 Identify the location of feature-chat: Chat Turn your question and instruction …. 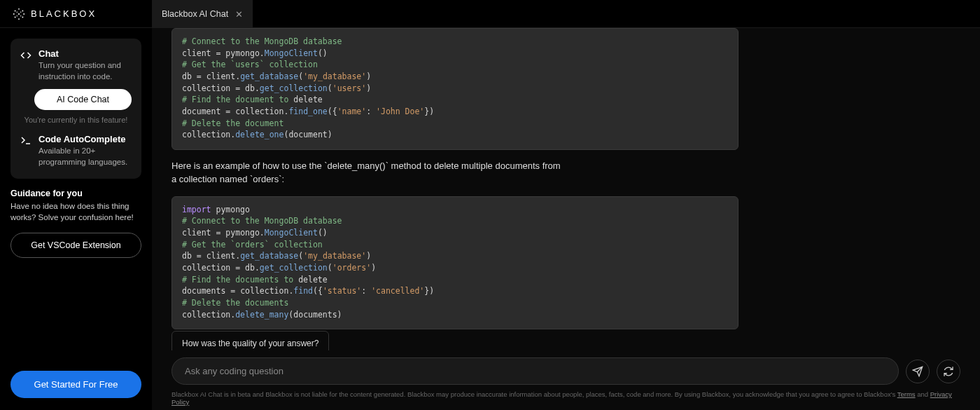
(76, 65).